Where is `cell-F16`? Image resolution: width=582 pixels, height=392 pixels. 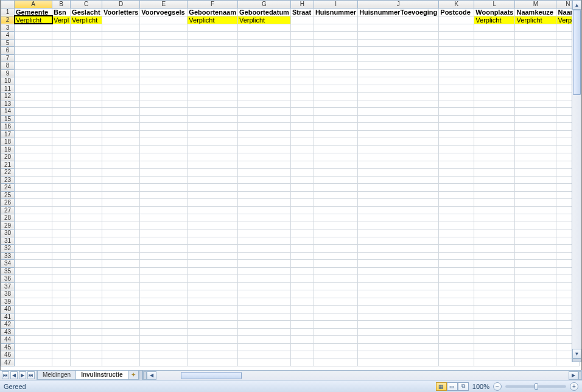 cell-F16 is located at coordinates (213, 127).